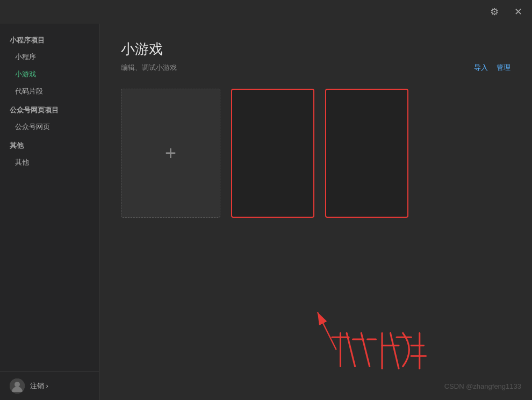 This screenshot has height=400, width=532. I want to click on avatar, so click(17, 386).